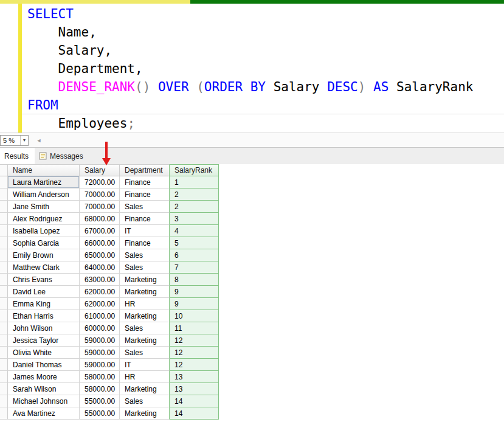 The image size is (504, 422). What do you see at coordinates (100, 413) in the screenshot?
I see `grid-cell: 55000.00` at bounding box center [100, 413].